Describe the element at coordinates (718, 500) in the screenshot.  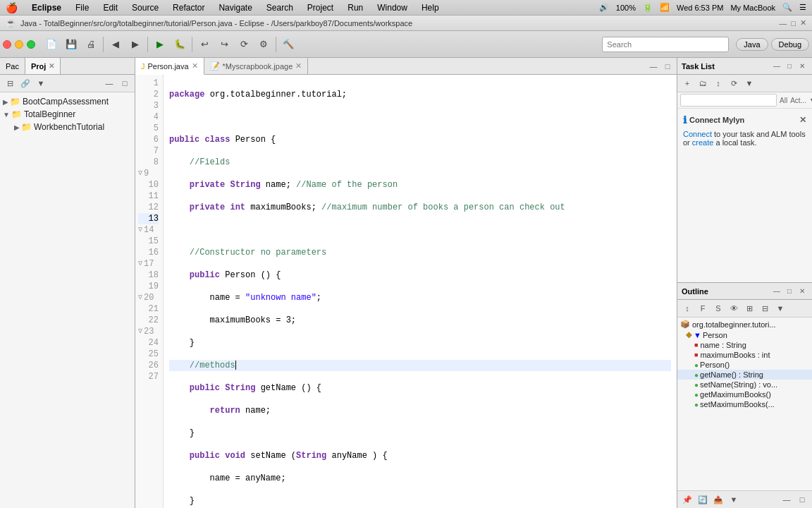
I see `outline-bottom-btn3: 📤` at that location.